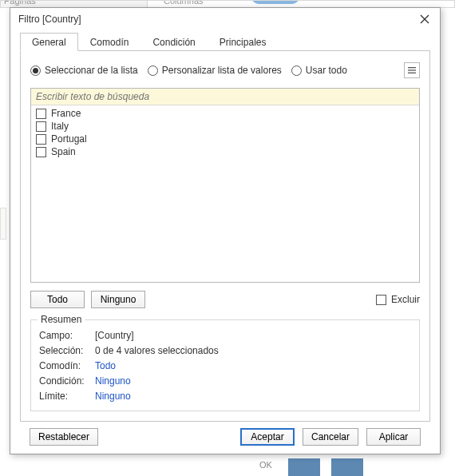  I want to click on radio-use-all: Usar todo, so click(319, 70).